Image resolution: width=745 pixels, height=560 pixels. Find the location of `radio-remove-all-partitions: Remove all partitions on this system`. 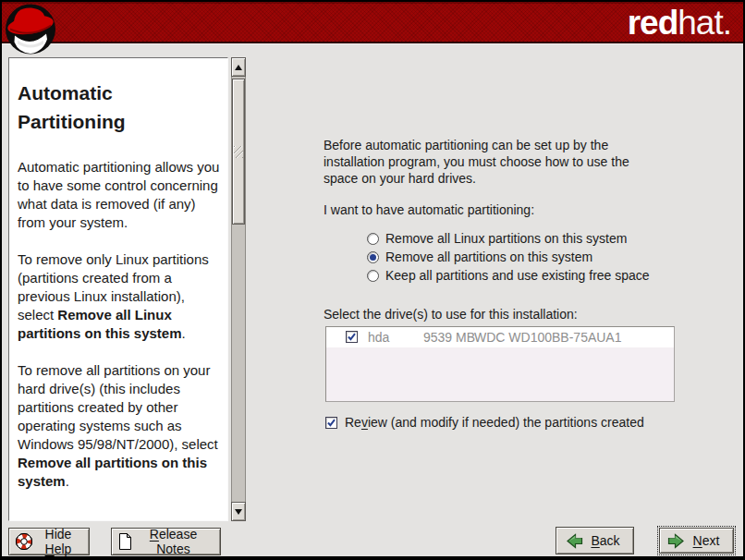

radio-remove-all-partitions: Remove all partitions on this system is located at coordinates (508, 257).